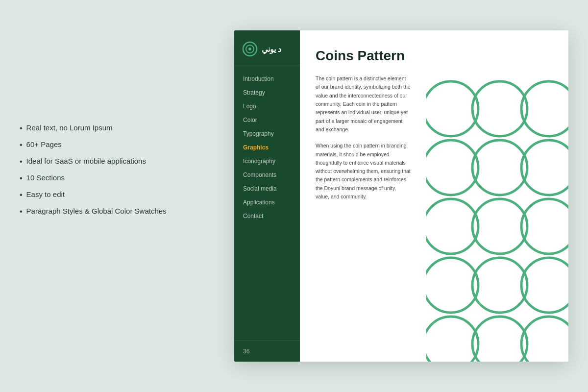  What do you see at coordinates (113, 162) in the screenshot?
I see `feature-item: Ideal for SaaS or mobile applications` at bounding box center [113, 162].